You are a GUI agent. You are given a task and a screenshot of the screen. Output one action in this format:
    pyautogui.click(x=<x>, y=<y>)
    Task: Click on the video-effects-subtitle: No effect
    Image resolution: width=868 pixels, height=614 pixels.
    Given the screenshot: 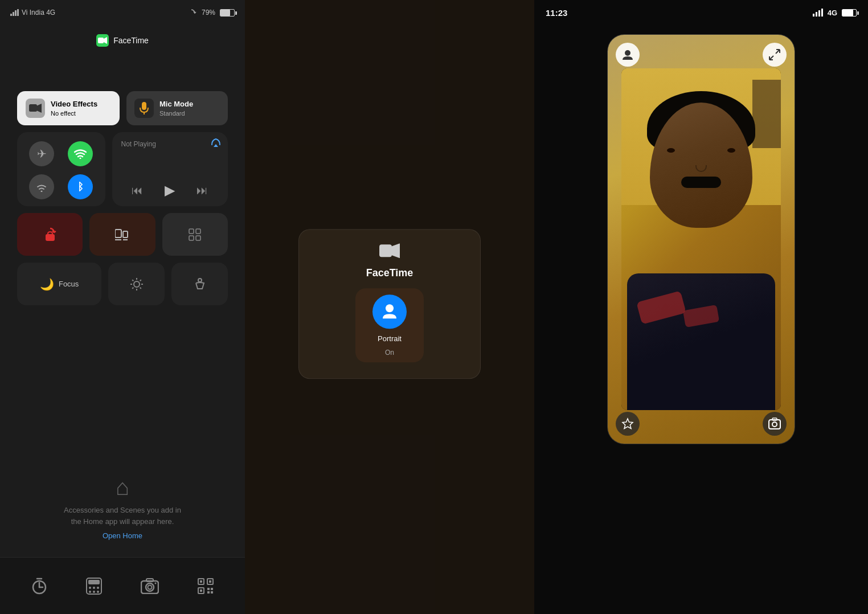 What is the action you would take?
    pyautogui.click(x=74, y=113)
    